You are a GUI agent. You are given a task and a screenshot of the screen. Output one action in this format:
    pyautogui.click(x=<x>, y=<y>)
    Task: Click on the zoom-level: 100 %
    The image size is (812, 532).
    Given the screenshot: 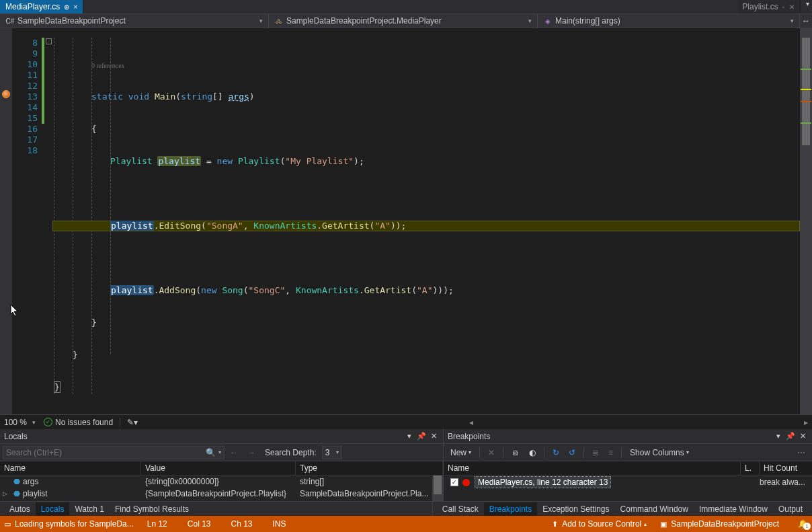 What is the action you would take?
    pyautogui.click(x=15, y=422)
    